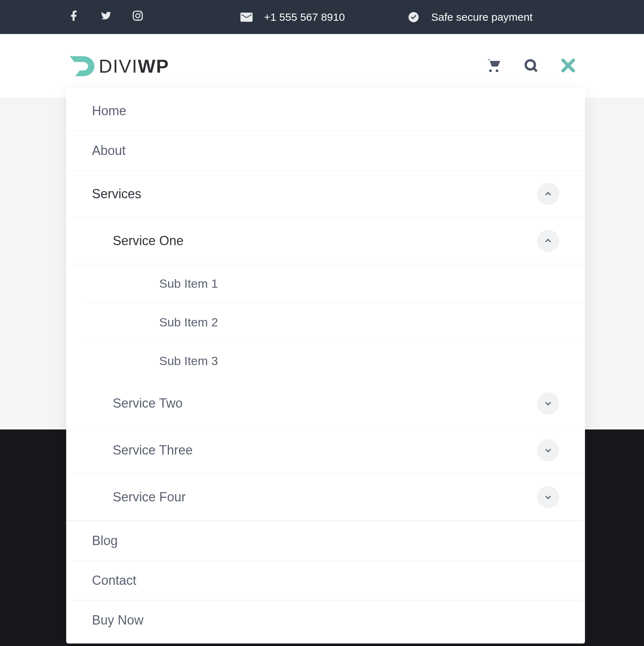  What do you see at coordinates (322, 17) in the screenshot?
I see `topbar: +1 555 567 8910 Safe secure payment` at bounding box center [322, 17].